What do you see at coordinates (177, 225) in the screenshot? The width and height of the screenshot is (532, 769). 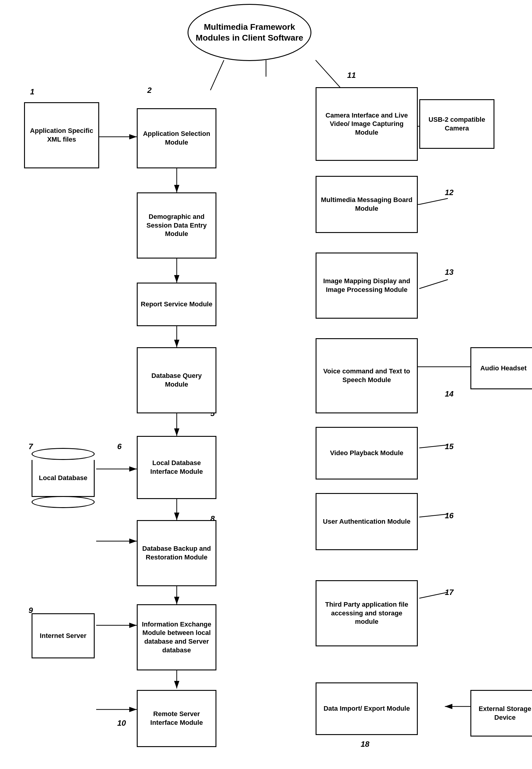 I see `demographic-box: Demographic and Session Data Entry Modul…` at bounding box center [177, 225].